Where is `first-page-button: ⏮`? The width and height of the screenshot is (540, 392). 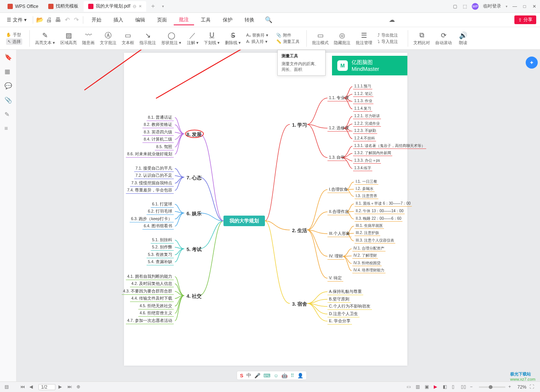 first-page-button: ⏮ is located at coordinates (23, 387).